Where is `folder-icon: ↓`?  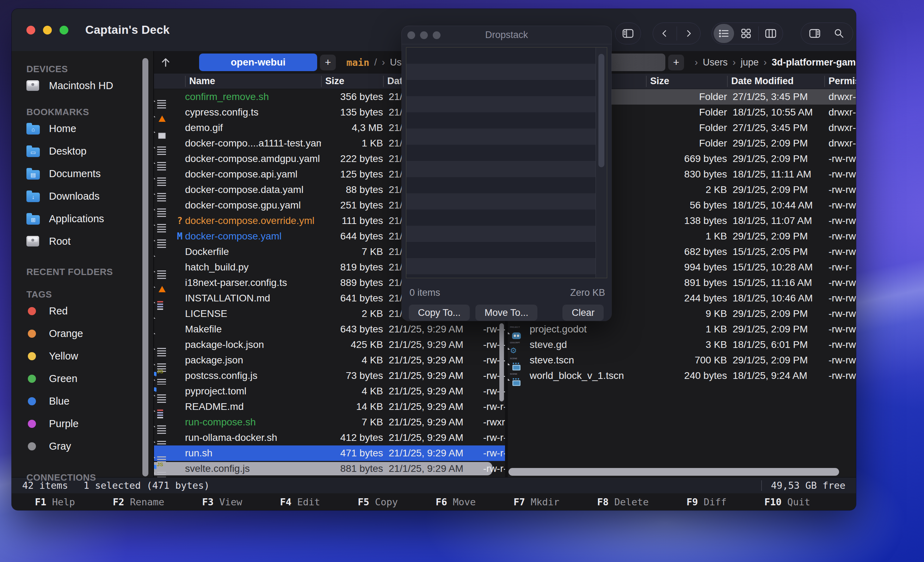 folder-icon: ↓ is located at coordinates (33, 197).